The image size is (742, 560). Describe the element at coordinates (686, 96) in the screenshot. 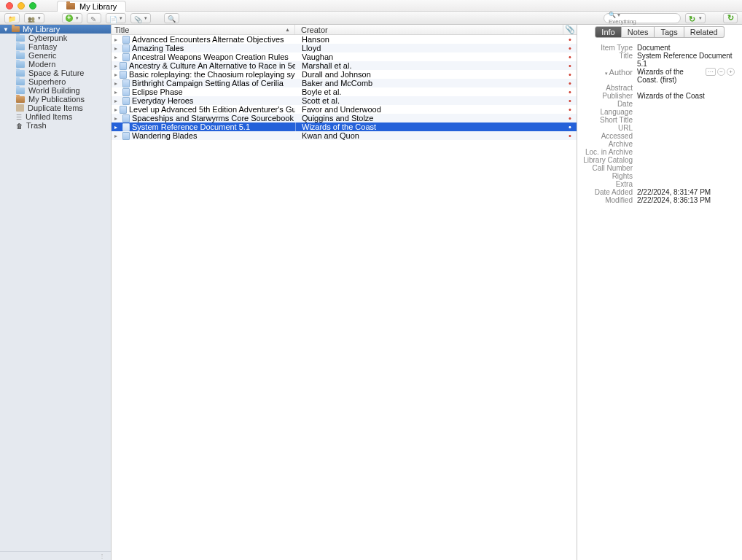

I see `meta-value: Wizards of the Coast` at that location.